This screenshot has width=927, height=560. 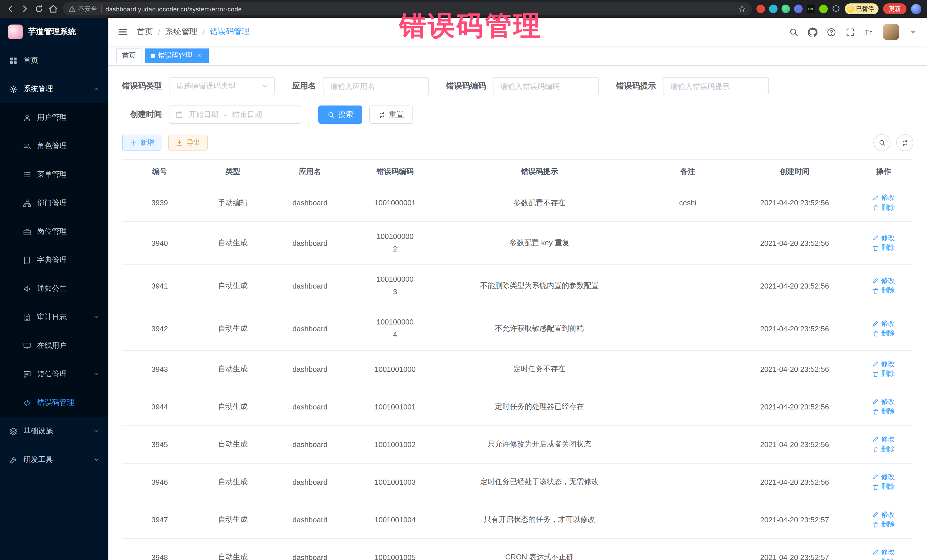 What do you see at coordinates (27, 402) in the screenshot?
I see `menu-item-icon` at bounding box center [27, 402].